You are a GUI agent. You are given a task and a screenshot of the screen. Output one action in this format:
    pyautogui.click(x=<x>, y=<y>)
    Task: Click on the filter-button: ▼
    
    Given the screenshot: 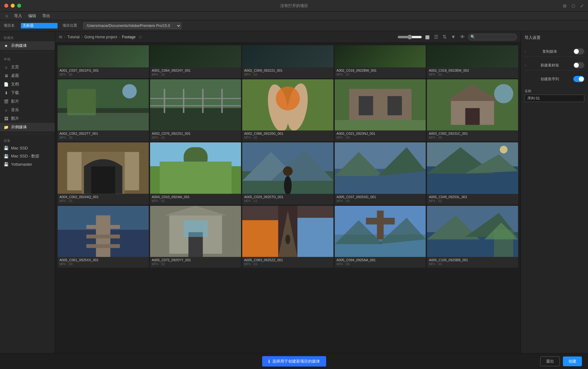 What is the action you would take?
    pyautogui.click(x=453, y=37)
    